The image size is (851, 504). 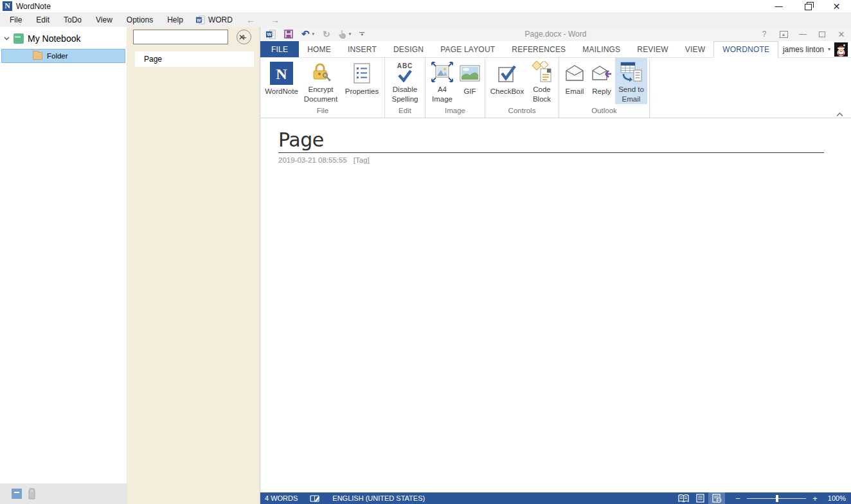 What do you see at coordinates (361, 160) in the screenshot?
I see `document-tag: [Tag]` at bounding box center [361, 160].